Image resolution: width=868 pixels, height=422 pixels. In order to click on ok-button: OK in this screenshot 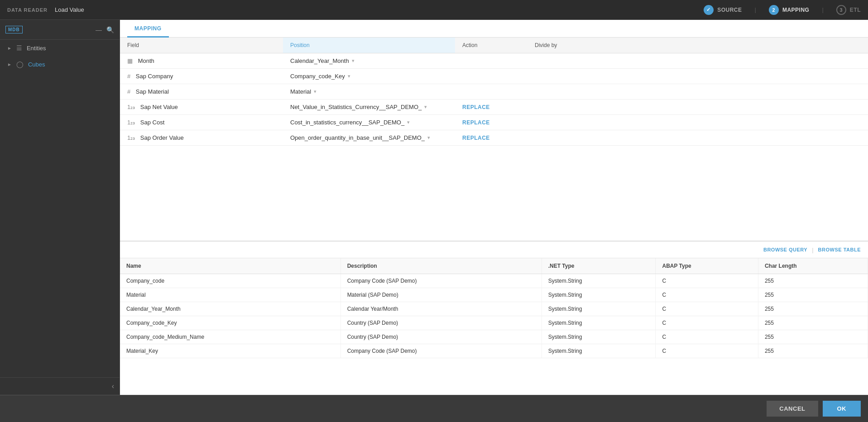, I will do `click(842, 409)`.